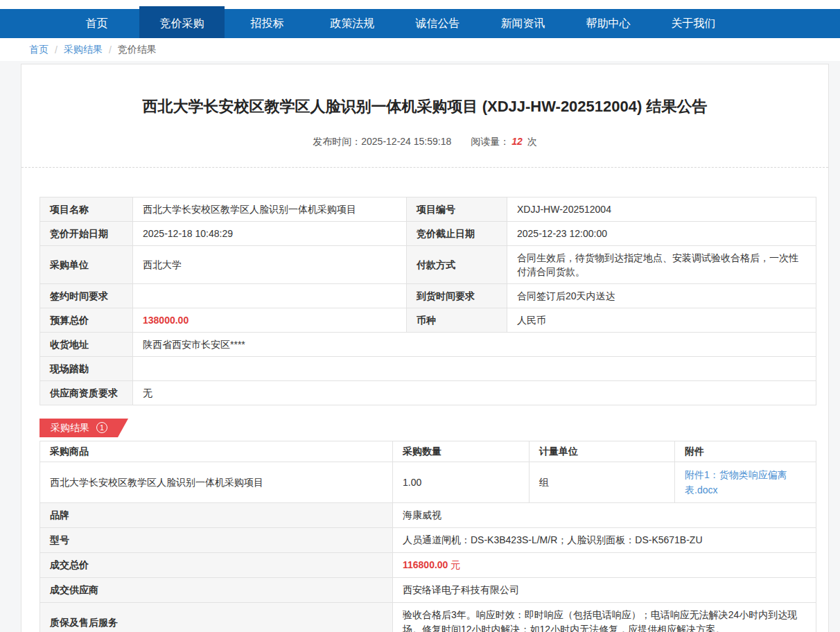 The image size is (840, 632). What do you see at coordinates (604, 565) in the screenshot?
I see `value-deal-total-price: 116800.00 元` at bounding box center [604, 565].